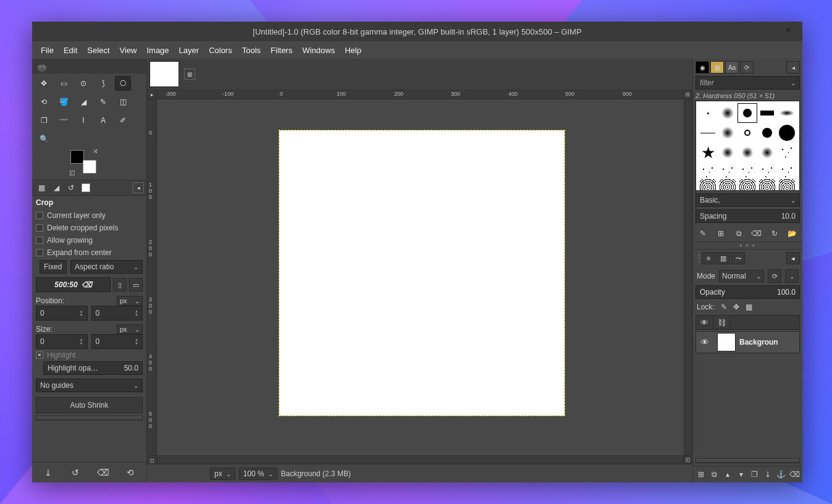 This screenshot has height=504, width=832. I want to click on color-picker-tool-icon: ✐, so click(123, 120).